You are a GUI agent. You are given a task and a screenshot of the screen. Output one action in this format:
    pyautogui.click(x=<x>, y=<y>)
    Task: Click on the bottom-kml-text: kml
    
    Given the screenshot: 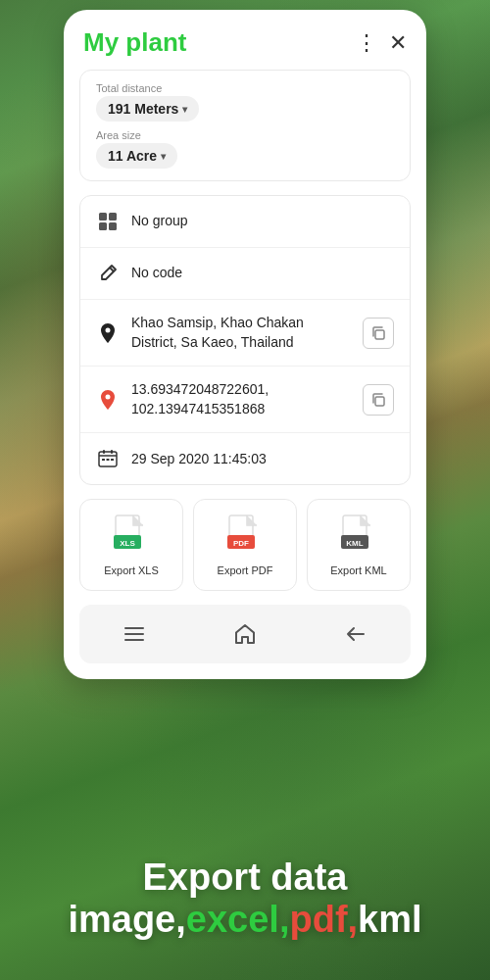 What is the action you would take?
    pyautogui.click(x=390, y=919)
    